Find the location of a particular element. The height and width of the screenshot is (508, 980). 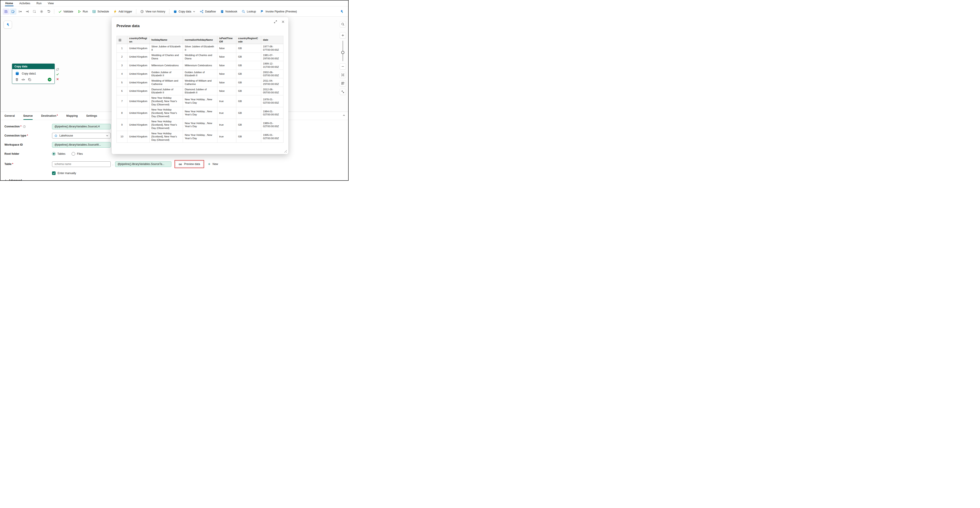

table-row: 7United KingdomNew Year Holiday [Scotlan… is located at coordinates (200, 101).